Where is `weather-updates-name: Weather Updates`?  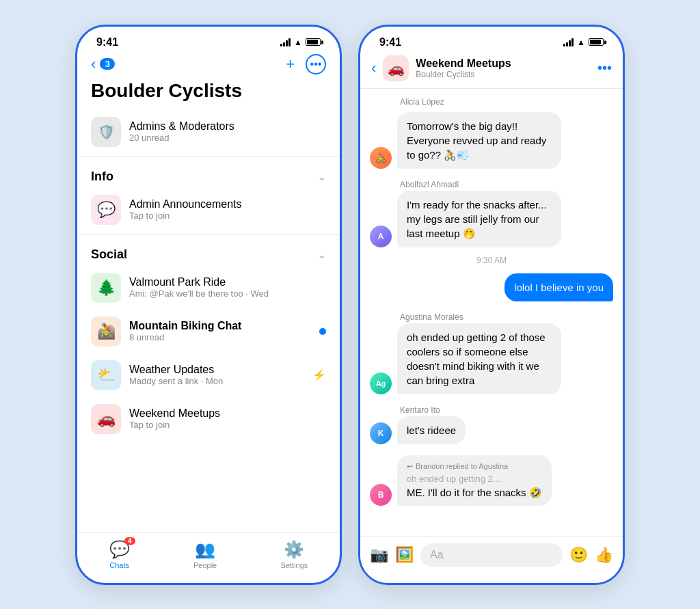 weather-updates-name: Weather Updates is located at coordinates (217, 370).